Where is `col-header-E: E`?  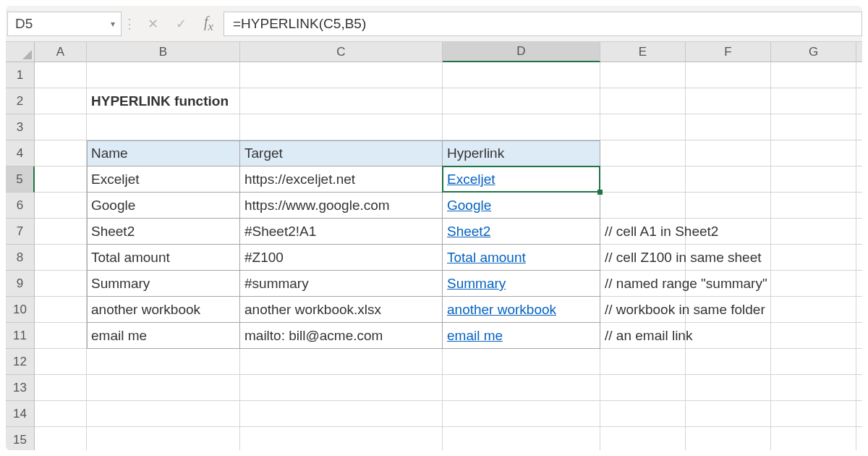
col-header-E: E is located at coordinates (643, 52).